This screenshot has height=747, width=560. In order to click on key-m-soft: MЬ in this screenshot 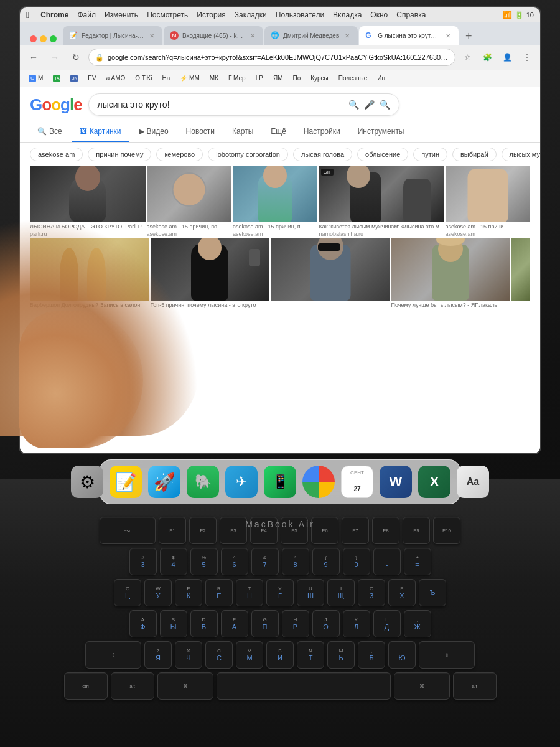, I will do `click(341, 655)`.